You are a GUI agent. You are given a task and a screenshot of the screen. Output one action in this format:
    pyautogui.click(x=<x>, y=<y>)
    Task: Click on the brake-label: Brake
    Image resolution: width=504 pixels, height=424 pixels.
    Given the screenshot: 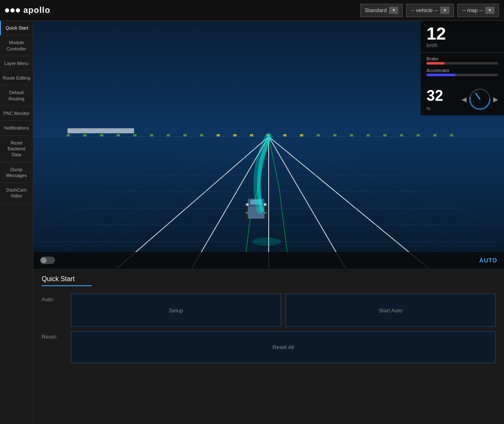 What is the action you would take?
    pyautogui.click(x=462, y=59)
    